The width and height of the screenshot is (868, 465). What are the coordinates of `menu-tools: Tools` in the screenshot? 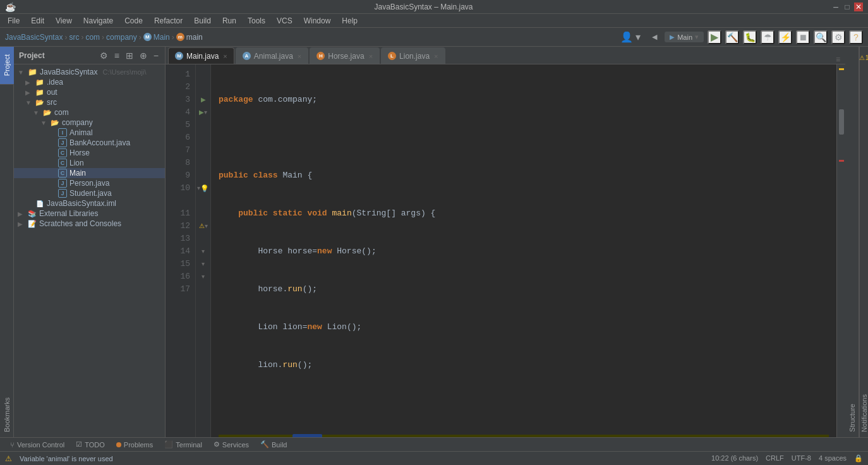 It's located at (256, 21).